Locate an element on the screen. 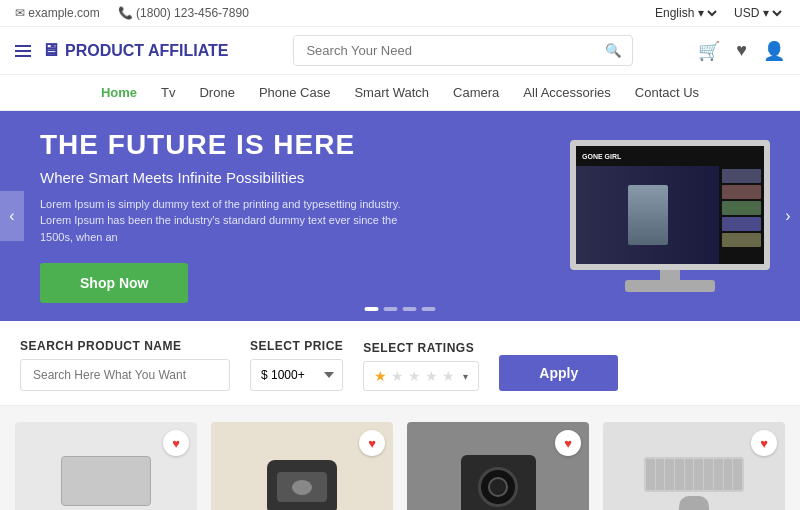 This screenshot has height=510, width=800. nav-smart-watch: Smart Watch is located at coordinates (392, 92).